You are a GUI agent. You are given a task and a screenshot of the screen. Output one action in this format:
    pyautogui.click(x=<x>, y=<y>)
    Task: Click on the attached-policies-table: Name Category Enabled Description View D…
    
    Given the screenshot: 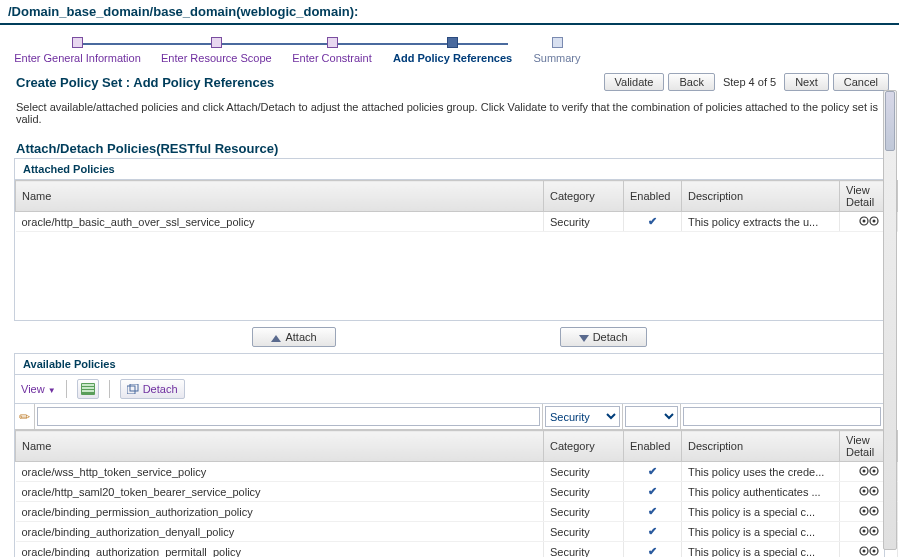 What is the action you would take?
    pyautogui.click(x=456, y=206)
    